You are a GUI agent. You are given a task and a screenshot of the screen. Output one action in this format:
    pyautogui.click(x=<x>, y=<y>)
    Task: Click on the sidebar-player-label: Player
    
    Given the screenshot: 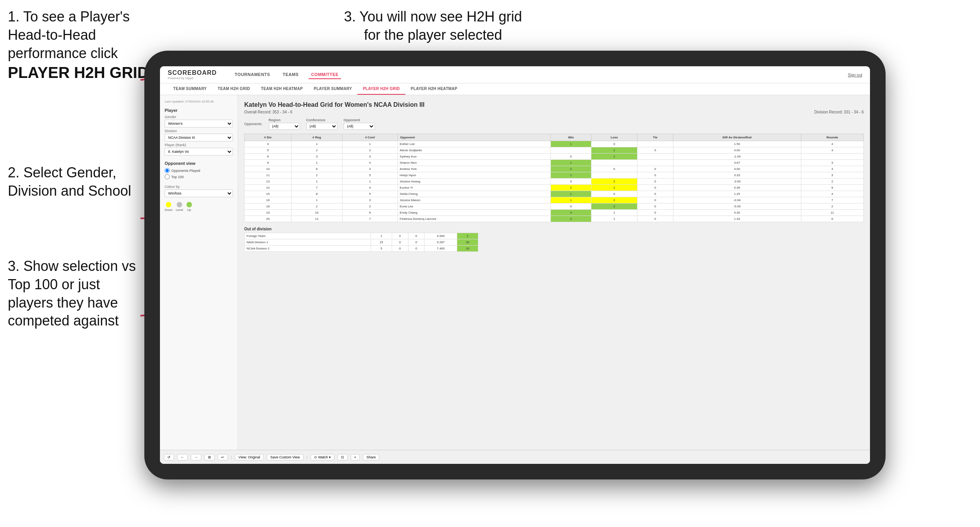 What is the action you would take?
    pyautogui.click(x=199, y=110)
    